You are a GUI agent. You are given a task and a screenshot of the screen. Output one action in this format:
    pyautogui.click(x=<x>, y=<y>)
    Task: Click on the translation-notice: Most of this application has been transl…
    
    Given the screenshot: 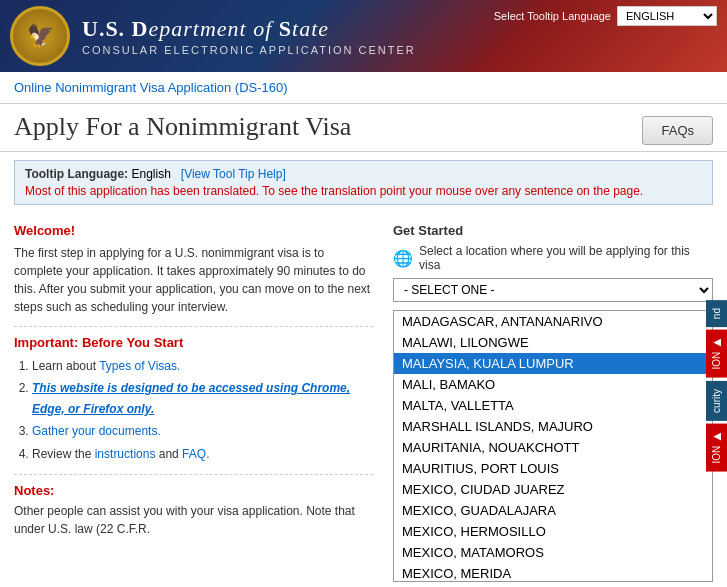 What is the action you would take?
    pyautogui.click(x=364, y=191)
    